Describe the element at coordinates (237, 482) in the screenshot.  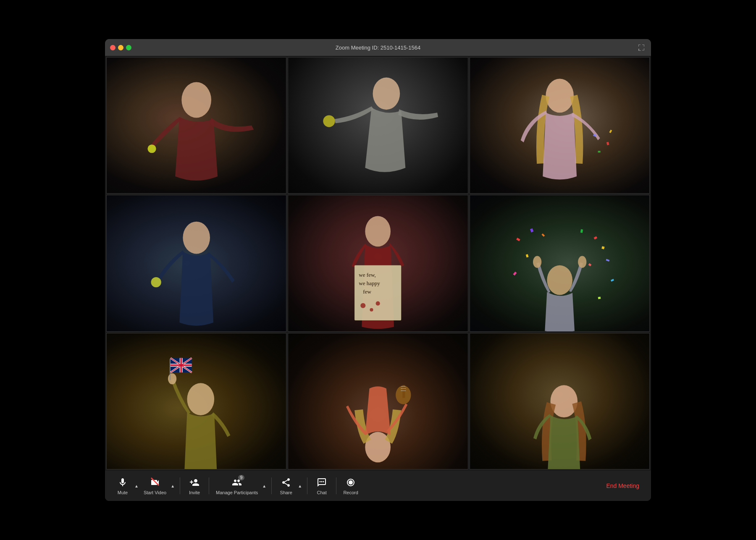
I see `participants-icon: 9` at that location.